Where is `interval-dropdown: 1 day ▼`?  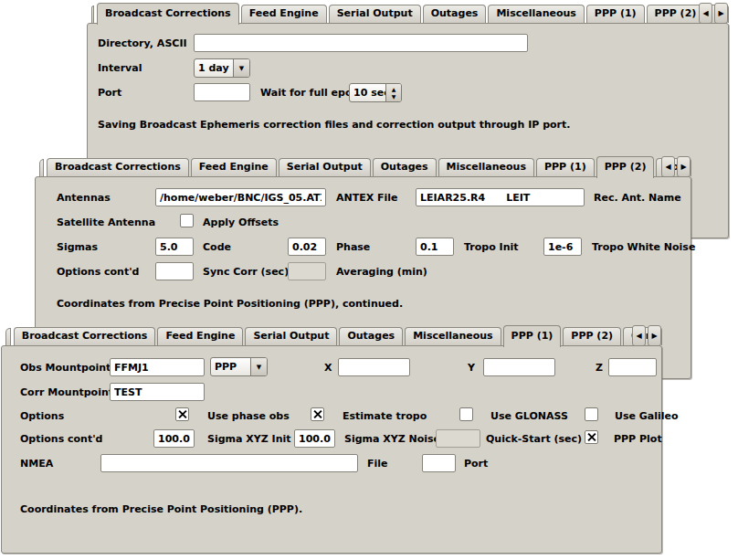 interval-dropdown: 1 day ▼ is located at coordinates (222, 68).